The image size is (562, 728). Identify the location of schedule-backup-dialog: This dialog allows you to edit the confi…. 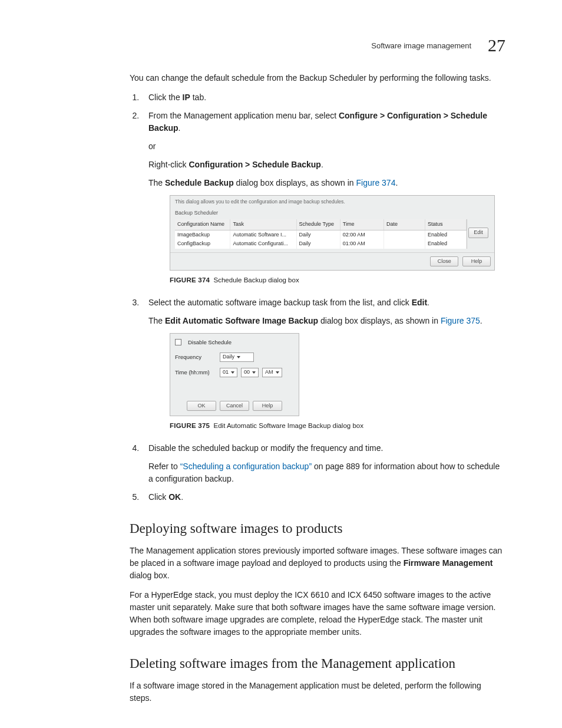
(332, 233).